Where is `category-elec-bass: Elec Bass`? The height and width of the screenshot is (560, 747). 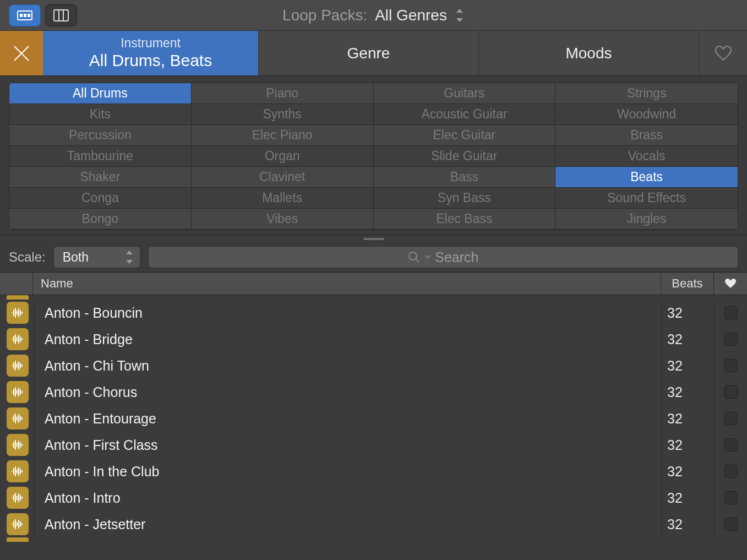 category-elec-bass: Elec Bass is located at coordinates (465, 219).